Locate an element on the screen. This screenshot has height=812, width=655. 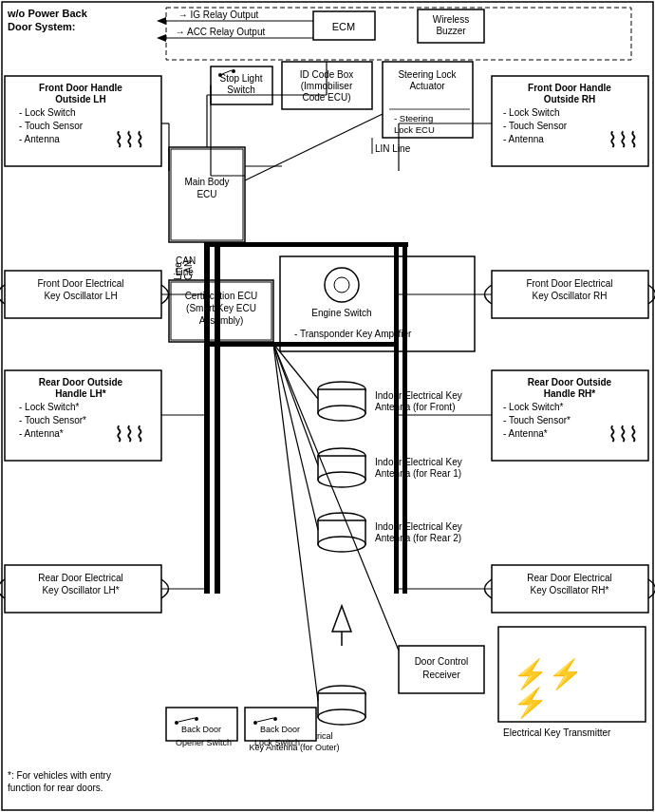
svg-text: Main Body is located at coordinates (207, 182).